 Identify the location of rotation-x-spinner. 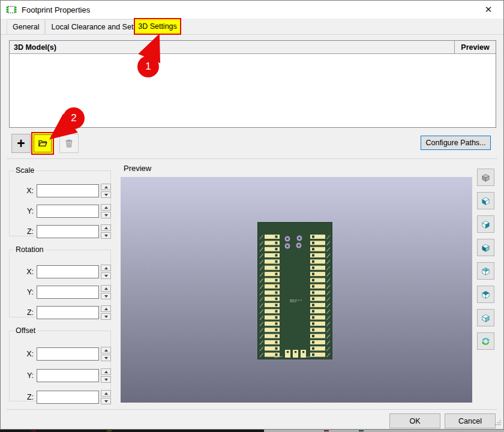
(106, 272).